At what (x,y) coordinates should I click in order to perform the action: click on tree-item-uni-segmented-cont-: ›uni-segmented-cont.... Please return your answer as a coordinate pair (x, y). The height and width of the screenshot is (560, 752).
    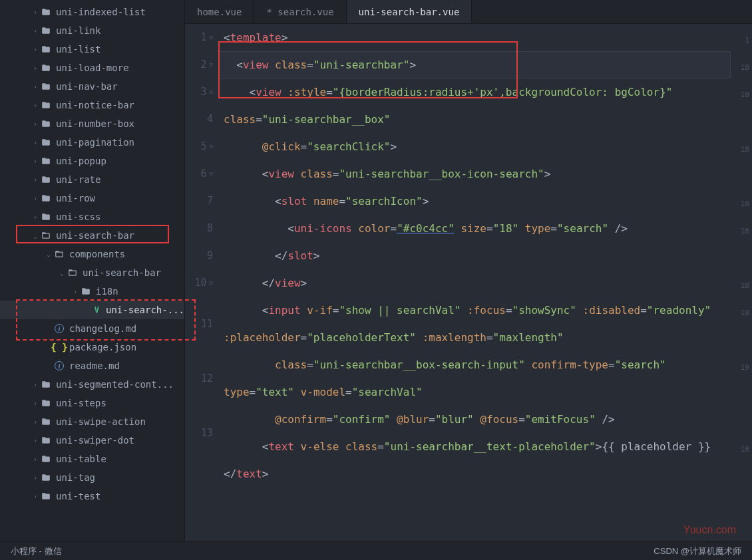
    Looking at the image, I should click on (92, 384).